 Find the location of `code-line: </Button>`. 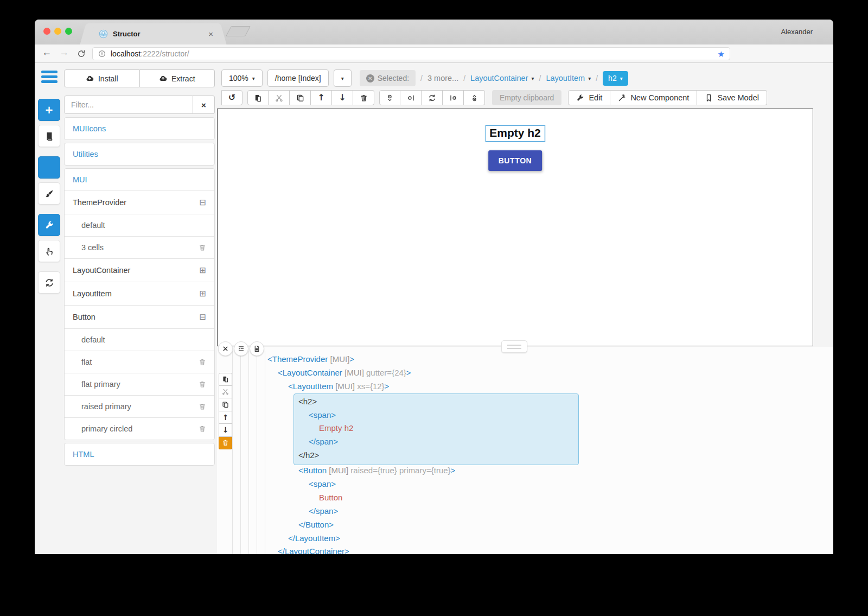

code-line: </Button> is located at coordinates (525, 525).